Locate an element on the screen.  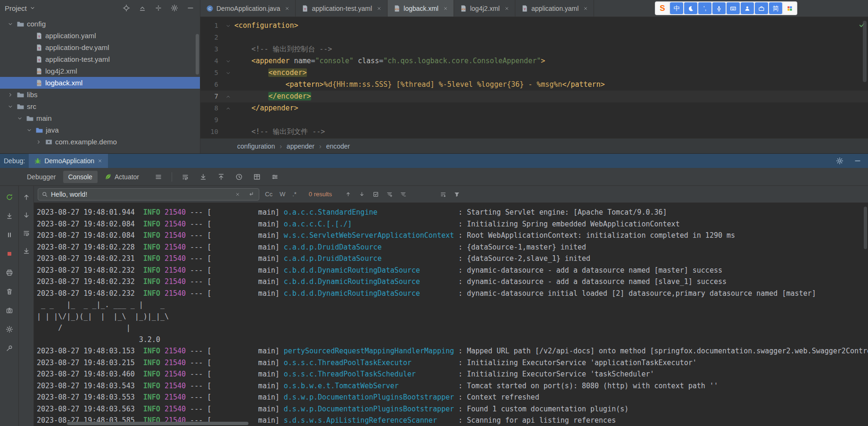
color-grid-icon is located at coordinates (790, 8).